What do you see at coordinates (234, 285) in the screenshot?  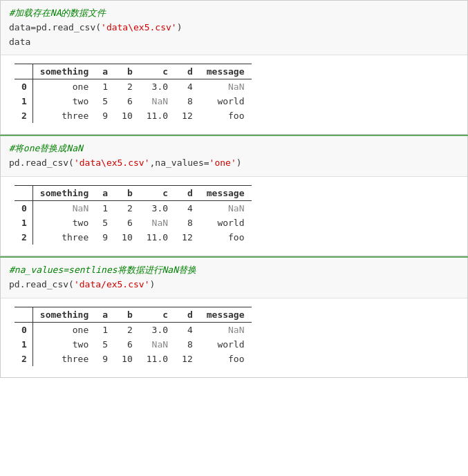 I see `code-line-4: pd.read_csv('data/ex5.csv')` at bounding box center [234, 285].